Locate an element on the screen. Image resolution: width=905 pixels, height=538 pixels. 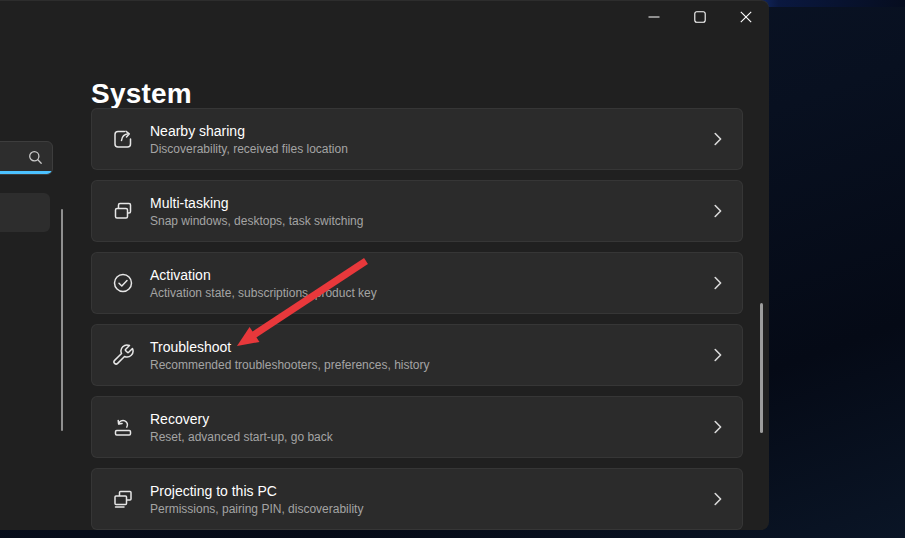
caption-buttons is located at coordinates (700, 17).